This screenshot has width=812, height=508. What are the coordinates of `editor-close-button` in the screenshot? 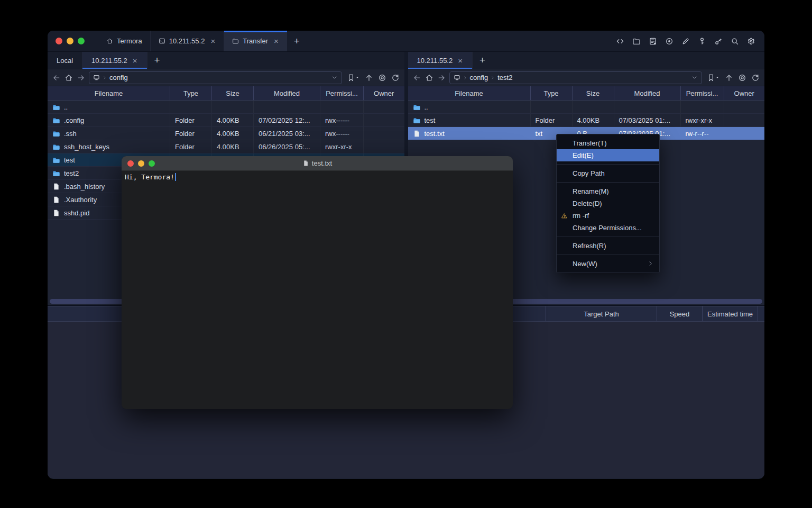 It's located at (131, 164).